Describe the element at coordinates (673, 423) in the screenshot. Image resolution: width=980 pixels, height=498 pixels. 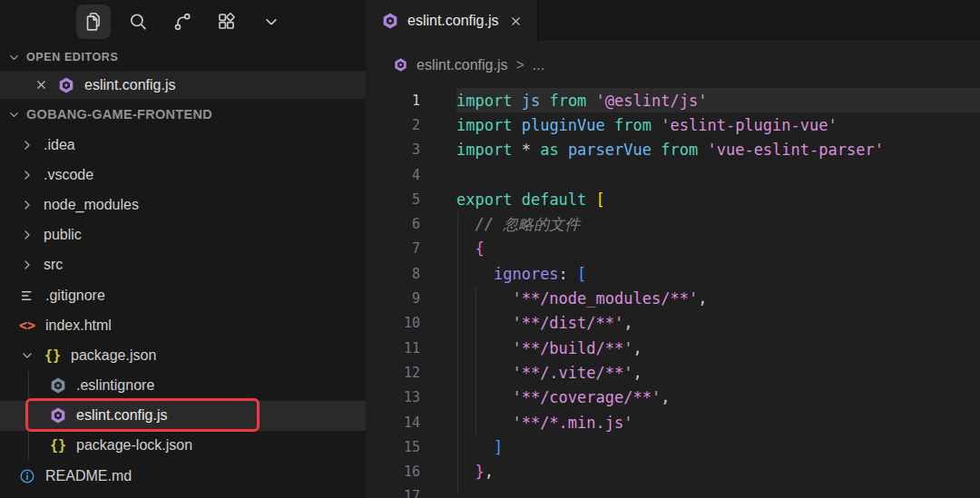
I see `code-line-14: 14 '**/*.min.js'` at that location.